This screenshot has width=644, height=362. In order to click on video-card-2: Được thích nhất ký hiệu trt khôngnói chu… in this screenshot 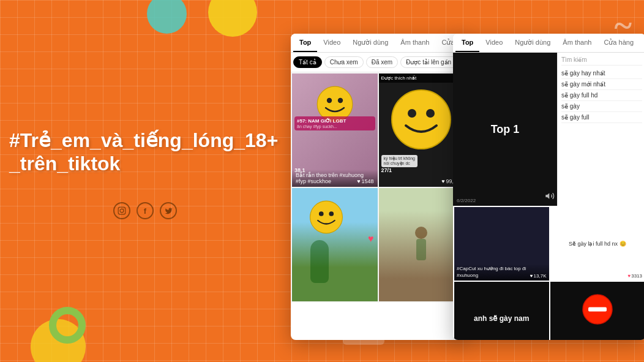, I will do `click(422, 130)`.